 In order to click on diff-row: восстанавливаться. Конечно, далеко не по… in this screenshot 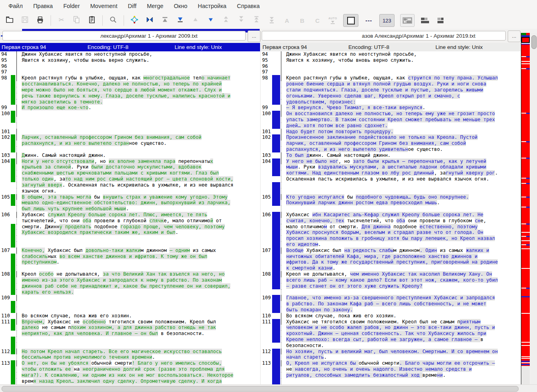, I will do `click(130, 84)`.